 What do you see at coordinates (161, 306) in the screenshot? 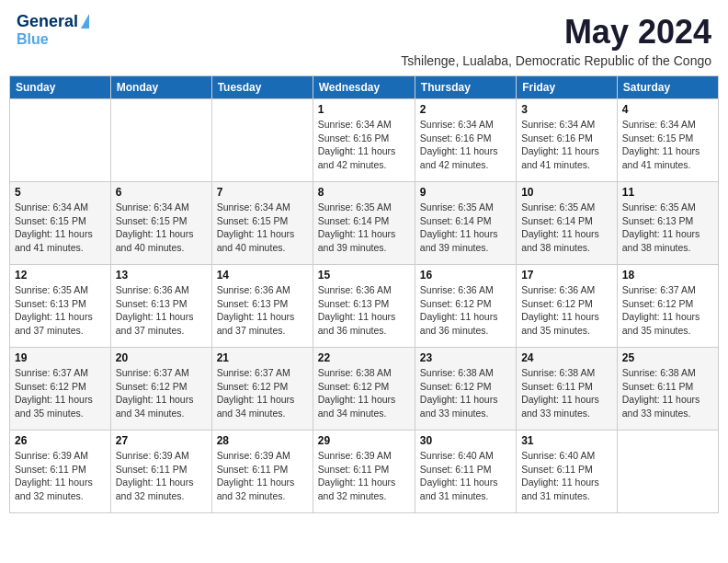
I see `calendar-cell: 13Sunrise: 6:36 AMSunset: 6:13 PMDayligh…` at bounding box center [161, 306].